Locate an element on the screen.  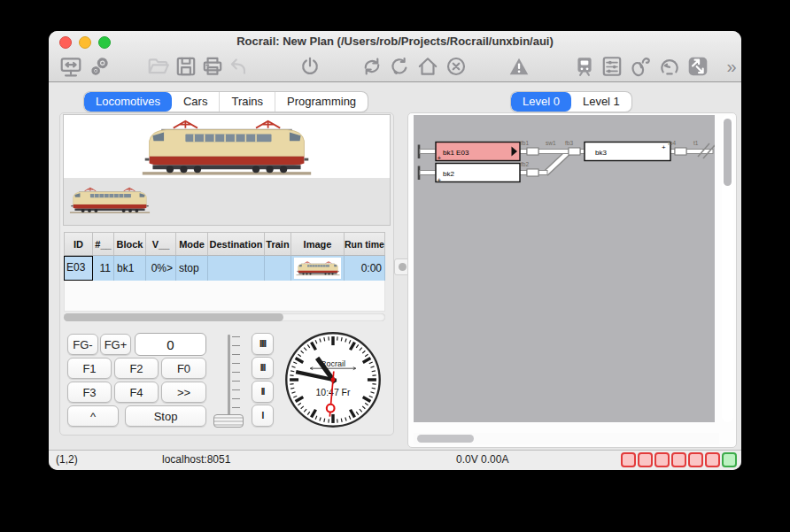
brake-step-3-button: III is located at coordinates (262, 368).